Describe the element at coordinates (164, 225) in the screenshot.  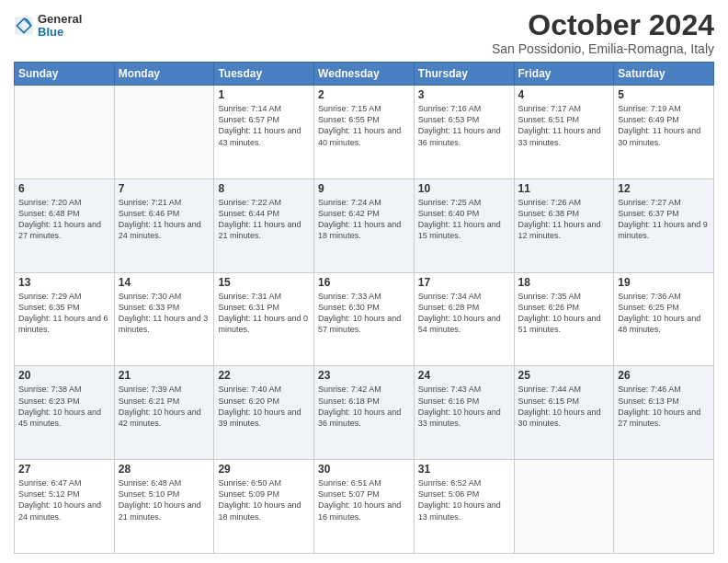
I see `table-row: 7Sunrise: 7:21 AM Sunset: 6:46 PM Daylig…` at that location.